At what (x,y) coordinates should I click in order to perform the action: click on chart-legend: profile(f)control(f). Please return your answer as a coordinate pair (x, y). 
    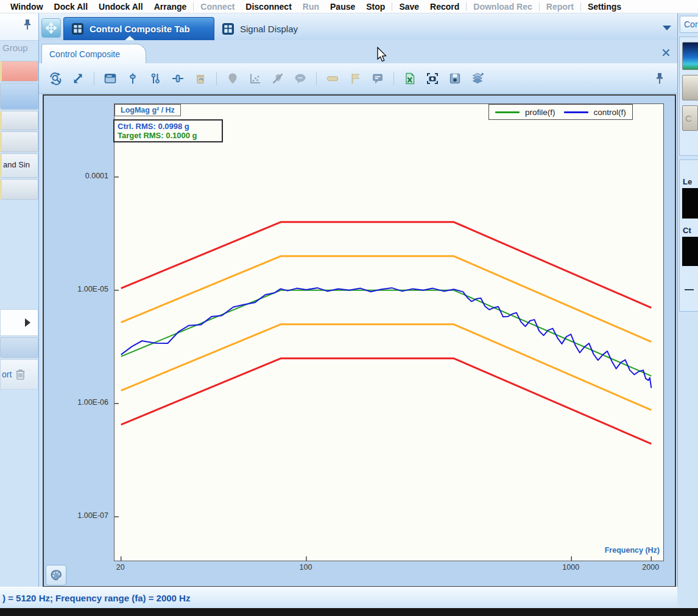
    Looking at the image, I should click on (560, 112).